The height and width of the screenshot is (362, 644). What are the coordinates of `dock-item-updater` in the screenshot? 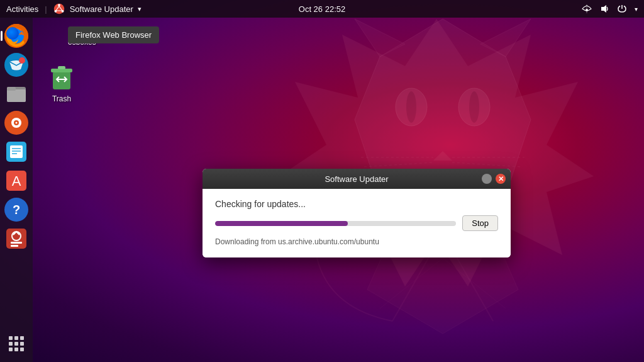 It's located at (16, 239).